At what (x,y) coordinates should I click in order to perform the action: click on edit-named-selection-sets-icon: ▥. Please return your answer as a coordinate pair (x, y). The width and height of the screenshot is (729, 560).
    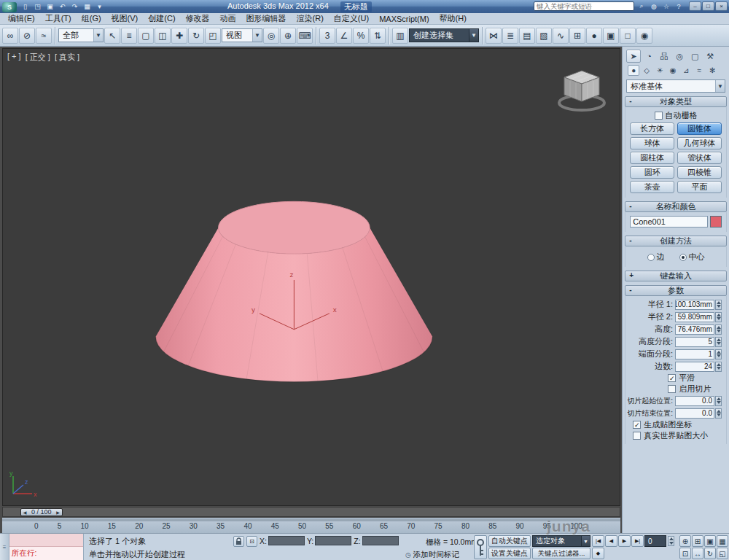
    Looking at the image, I should click on (400, 36).